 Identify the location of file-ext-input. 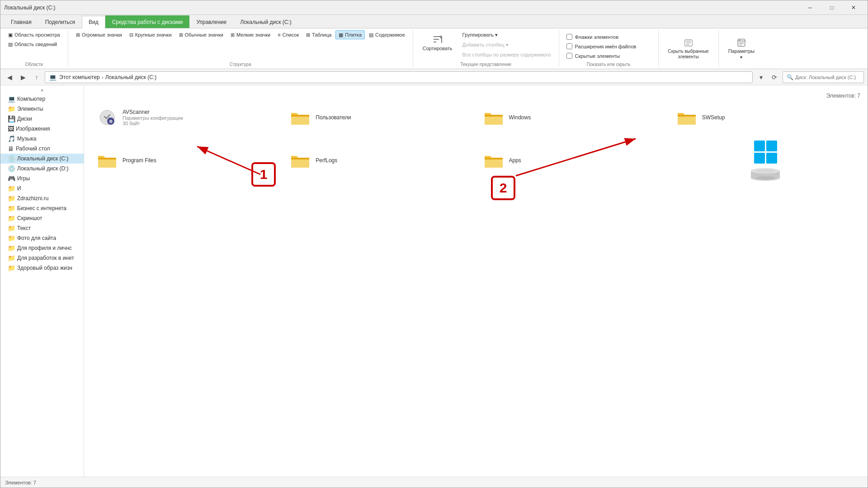
(570, 46).